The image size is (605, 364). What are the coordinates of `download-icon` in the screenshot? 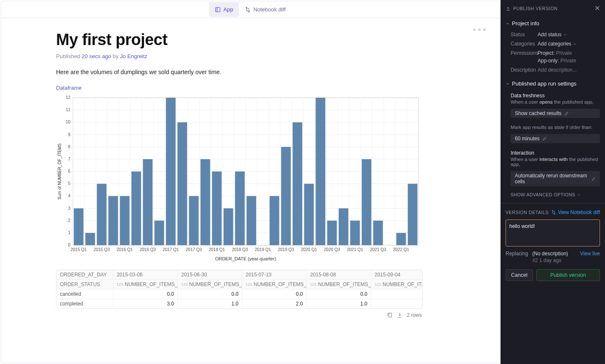 It's located at (400, 315).